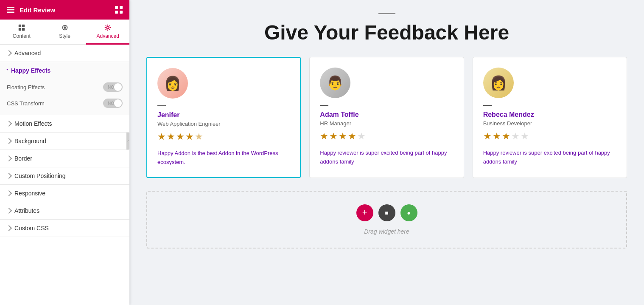 The width and height of the screenshot is (644, 305). What do you see at coordinates (9, 124) in the screenshot?
I see `motion-effects-arrow-icon` at bounding box center [9, 124].